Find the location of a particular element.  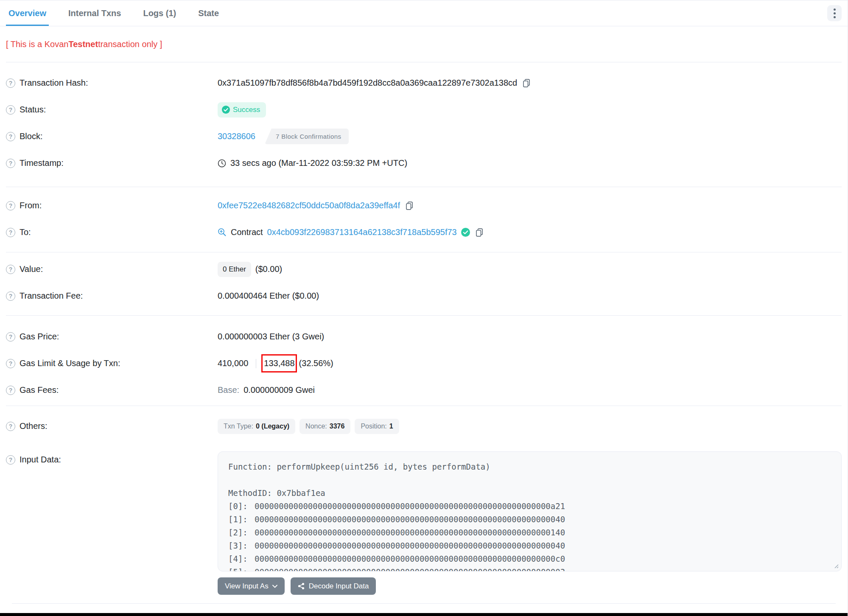

row-to: ? To: Contract 0x4cb093f226983713164a621… is located at coordinates (424, 232).